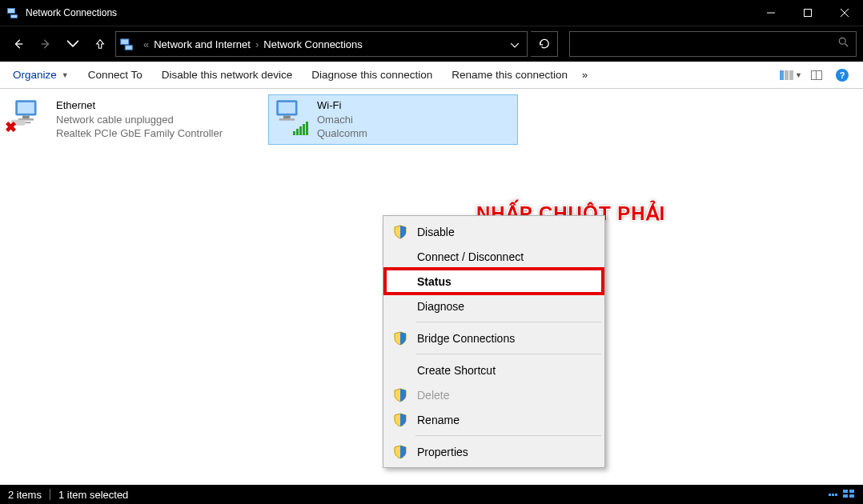  I want to click on connection-item-wifi: Wi-Fi Omachi Qualcomm, so click(393, 120).